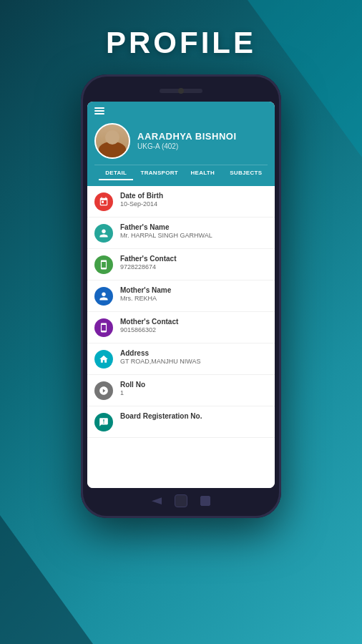 This screenshot has width=362, height=644. What do you see at coordinates (187, 136) in the screenshot?
I see `student-name: AARADHYA BISHNOI` at bounding box center [187, 136].